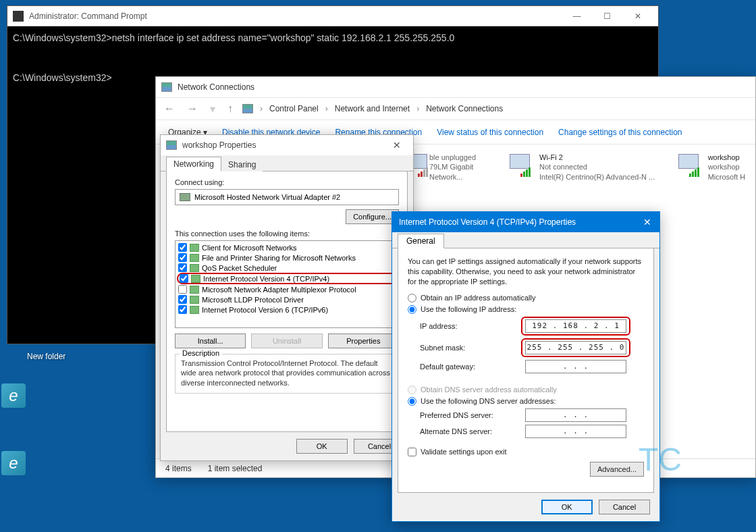 The width and height of the screenshot is (756, 532). Describe the element at coordinates (287, 373) in the screenshot. I see `description-text: Transmission Control Protocol/Internet P…` at that location.